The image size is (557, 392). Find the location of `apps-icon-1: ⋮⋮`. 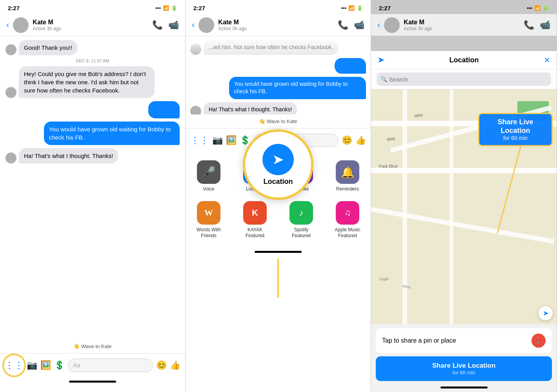

apps-icon-1: ⋮⋮ is located at coordinates (14, 365).